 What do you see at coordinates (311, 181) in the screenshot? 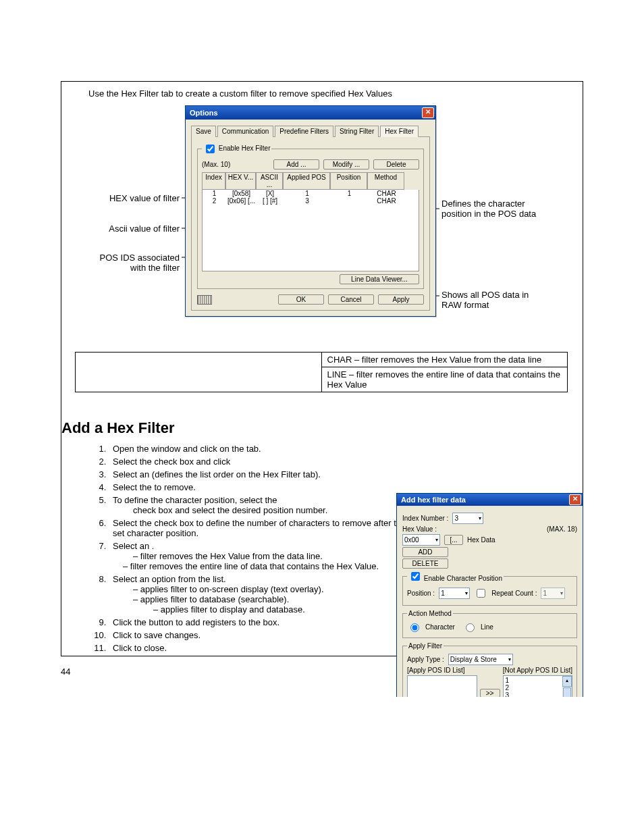
I see `filter-table-header: Index HEX V... ASCII ... Applied POS Pos…` at bounding box center [311, 181].